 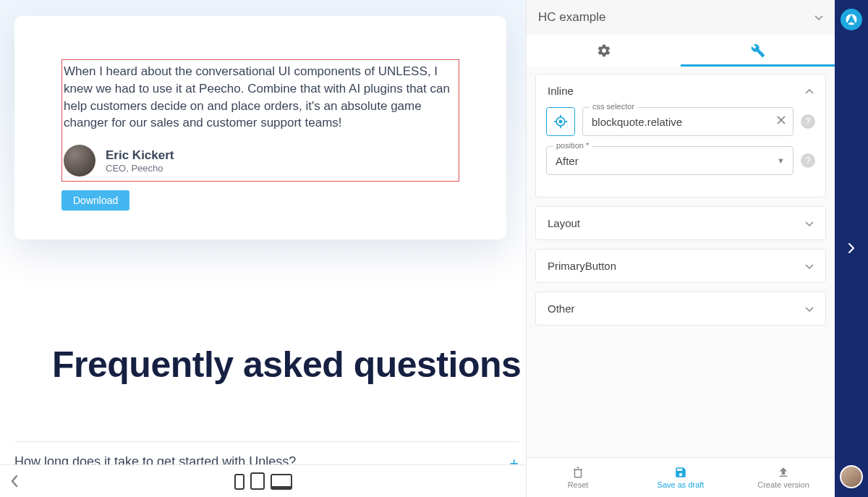 I want to click on preview-bottom-bar, so click(x=263, y=480).